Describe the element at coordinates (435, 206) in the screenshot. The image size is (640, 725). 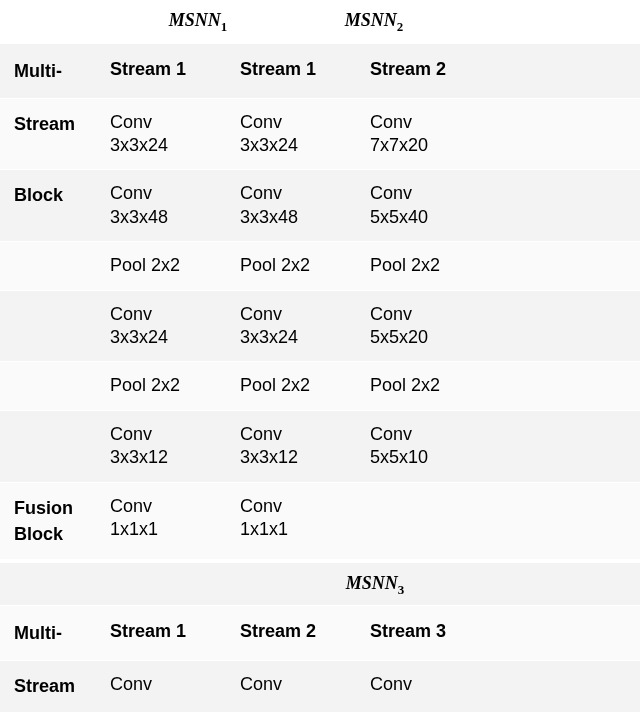
I see `table-cell: Conv5x5x40` at that location.